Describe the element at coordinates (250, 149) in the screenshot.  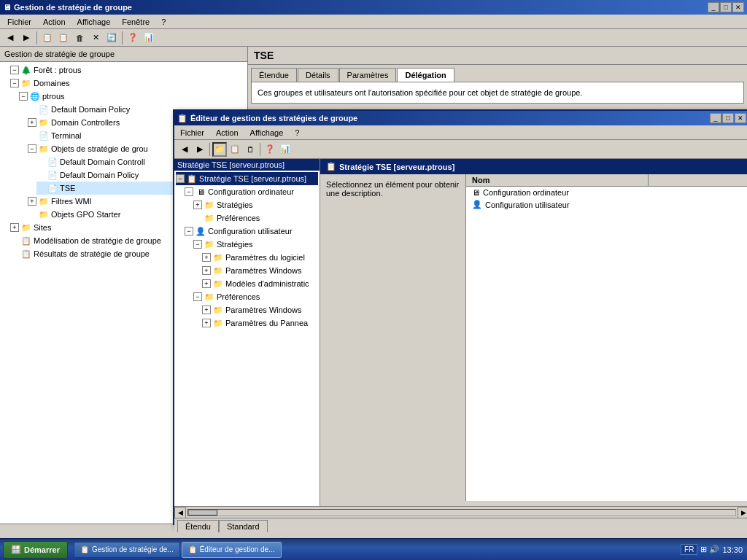
I see `editeur-toolbar-btn3: 🗒` at that location.